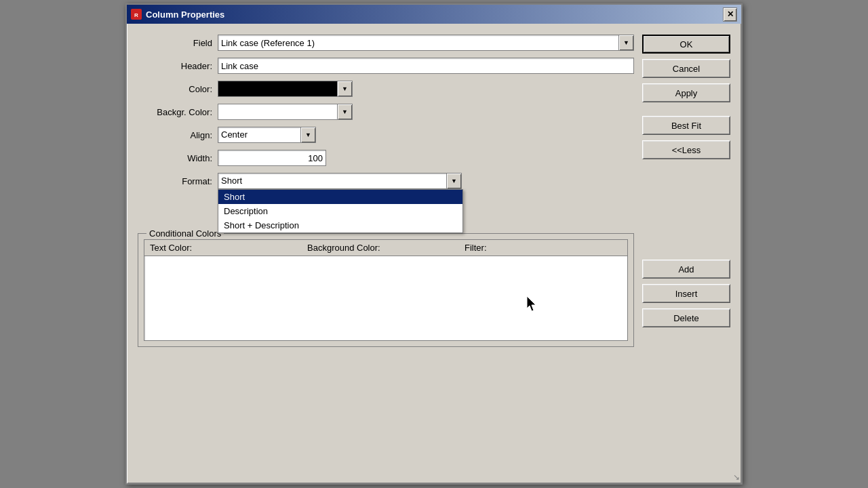 The image size is (868, 488). What do you see at coordinates (386, 112) in the screenshot?
I see `backgr-color-row: Backgr. Color:` at bounding box center [386, 112].